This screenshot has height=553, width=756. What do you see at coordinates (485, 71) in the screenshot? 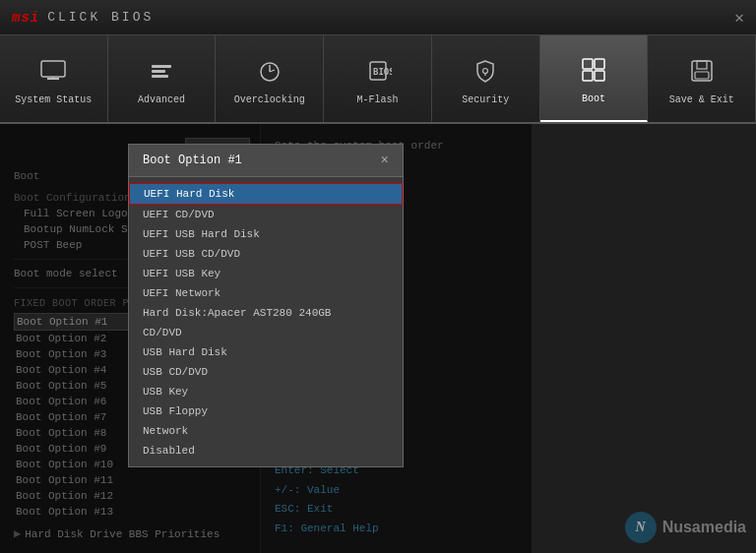
I see `security-icon` at bounding box center [485, 71].